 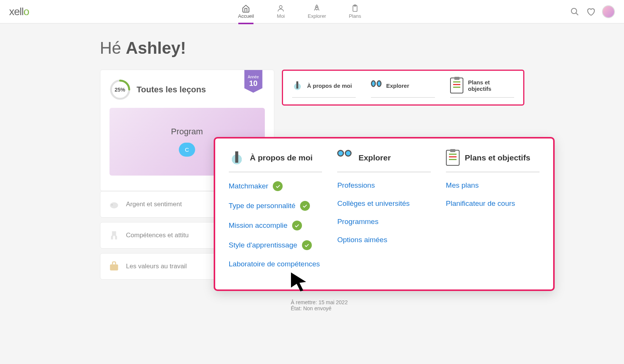 I want to click on year-number: 10, so click(x=253, y=83).